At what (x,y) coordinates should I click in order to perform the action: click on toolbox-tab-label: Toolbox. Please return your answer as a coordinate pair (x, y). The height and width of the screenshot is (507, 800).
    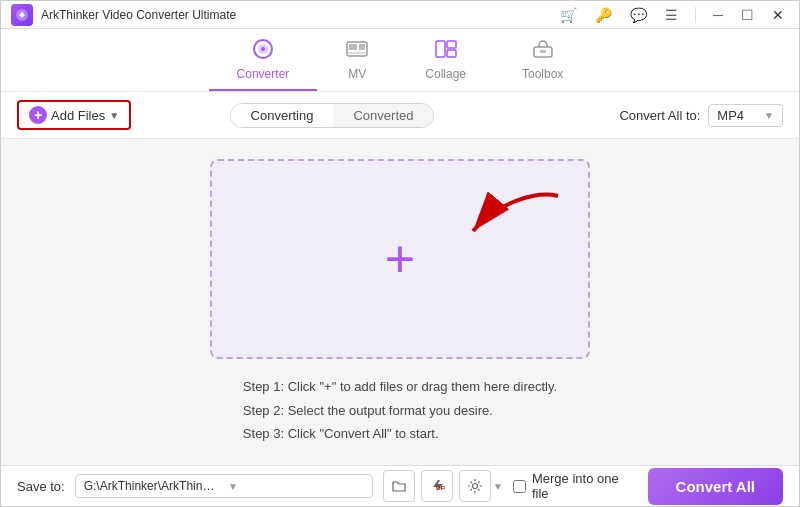
    Looking at the image, I should click on (542, 74).